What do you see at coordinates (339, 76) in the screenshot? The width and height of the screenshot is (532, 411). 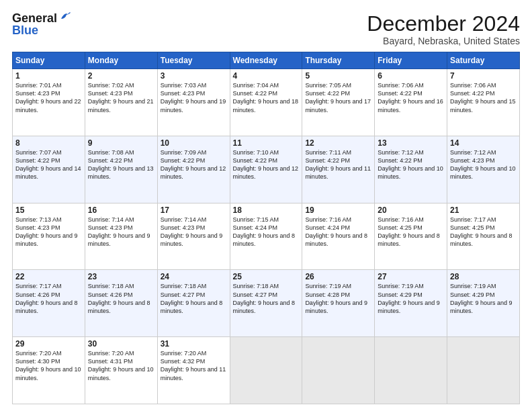 I see `day-number: 5` at bounding box center [339, 76].